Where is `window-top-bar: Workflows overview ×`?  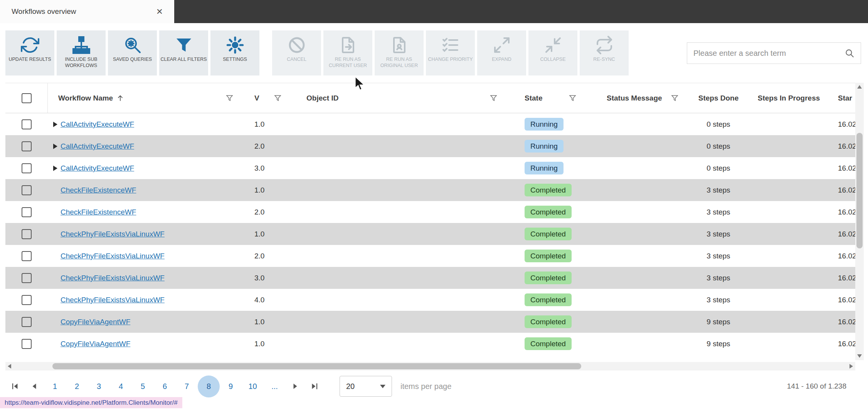
window-top-bar: Workflows overview × is located at coordinates (434, 12).